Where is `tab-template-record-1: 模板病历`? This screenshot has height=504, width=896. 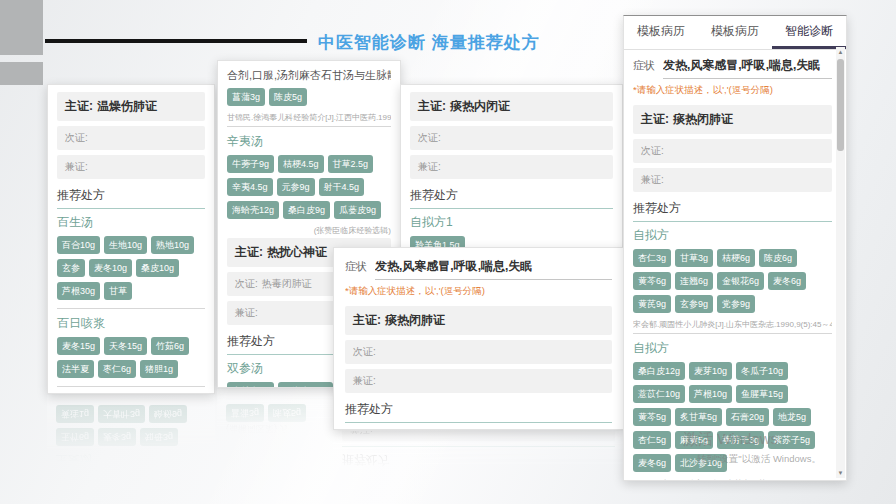 tab-template-record-1: 模板病历 is located at coordinates (661, 32).